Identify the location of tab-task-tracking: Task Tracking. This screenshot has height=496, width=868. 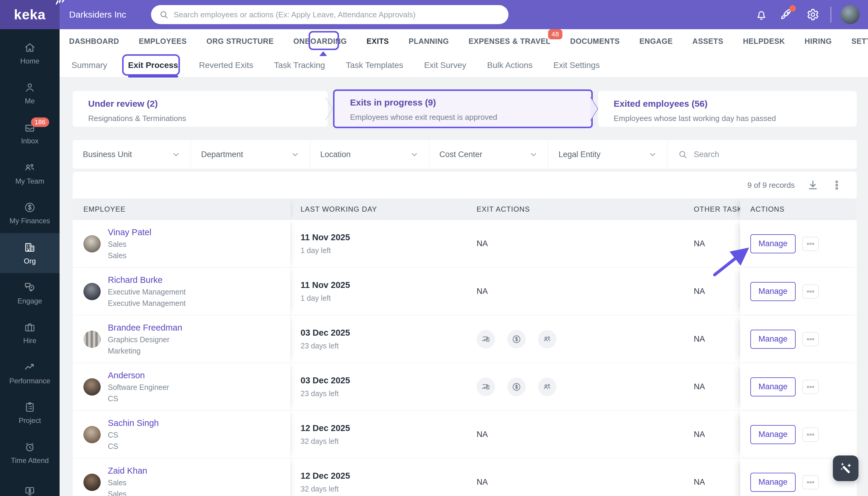
(300, 65).